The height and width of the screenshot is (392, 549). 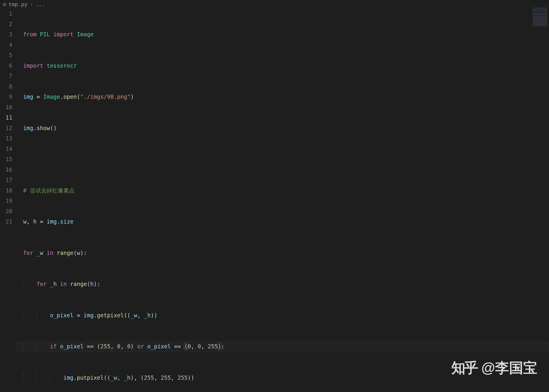 I want to click on line-number-gutter: 1 2 3 4 5 6 7 8 9 10 11 12 13 14 15 16 1…, so click(x=8, y=200).